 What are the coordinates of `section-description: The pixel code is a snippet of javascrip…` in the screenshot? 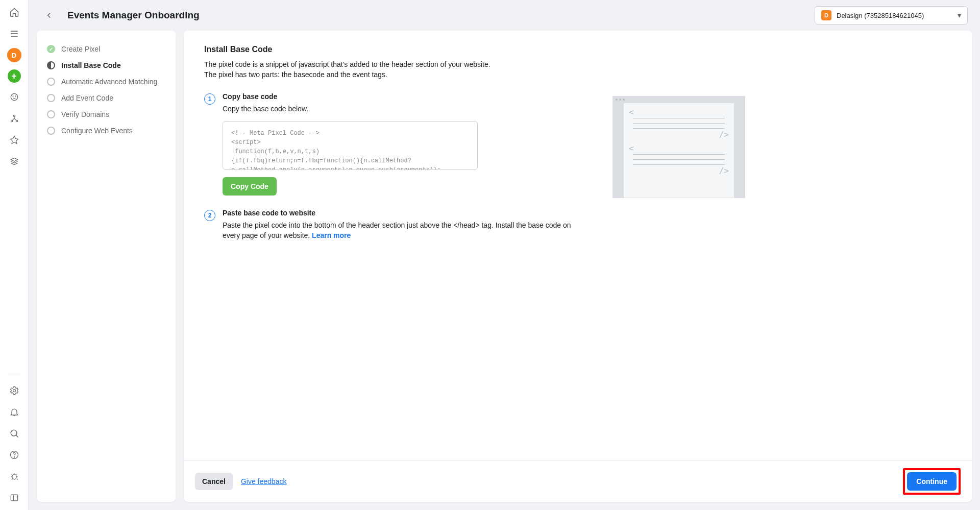 It's located at (393, 69).